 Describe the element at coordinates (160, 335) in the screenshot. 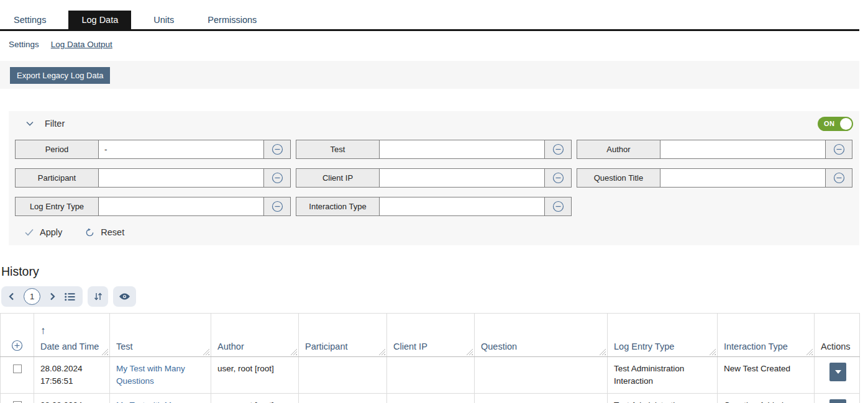

I see `column-header-test: Test` at that location.